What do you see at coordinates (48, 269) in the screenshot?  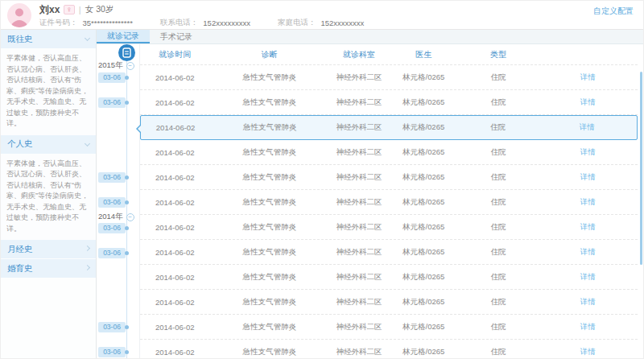 I see `sidebar-section-header: 婚育史` at bounding box center [48, 269].